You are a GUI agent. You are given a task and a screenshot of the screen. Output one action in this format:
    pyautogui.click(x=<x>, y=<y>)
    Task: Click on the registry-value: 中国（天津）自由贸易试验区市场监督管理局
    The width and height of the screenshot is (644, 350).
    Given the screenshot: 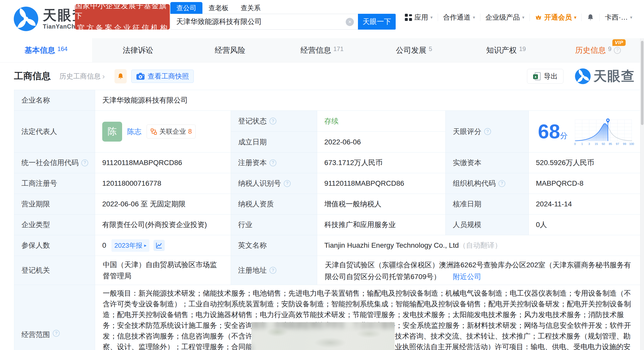 What is the action you would take?
    pyautogui.click(x=163, y=270)
    